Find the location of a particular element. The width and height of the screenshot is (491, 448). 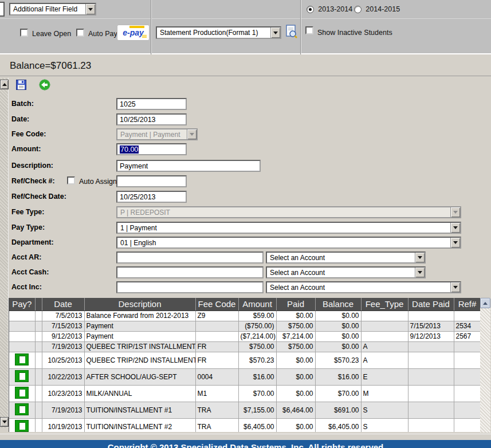

date-field-row: Date: 10/25/2013 is located at coordinates (245, 120).